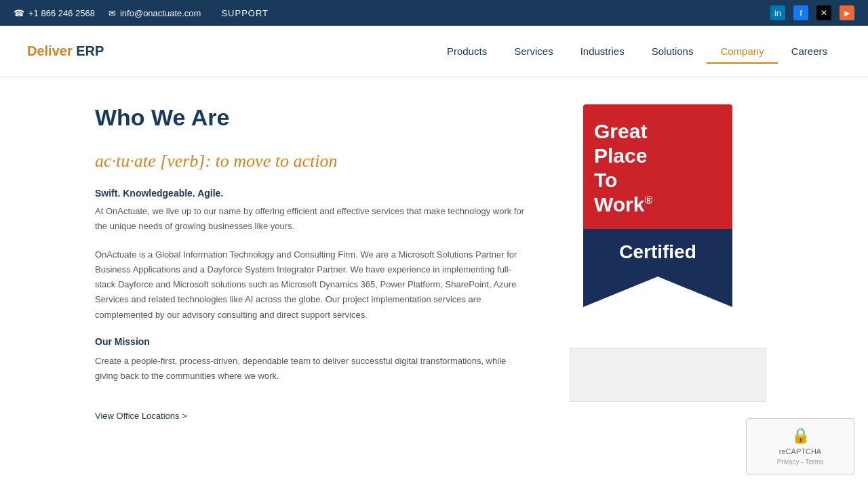 The height and width of the screenshot is (488, 868). I want to click on facebook-icon: f, so click(801, 13).